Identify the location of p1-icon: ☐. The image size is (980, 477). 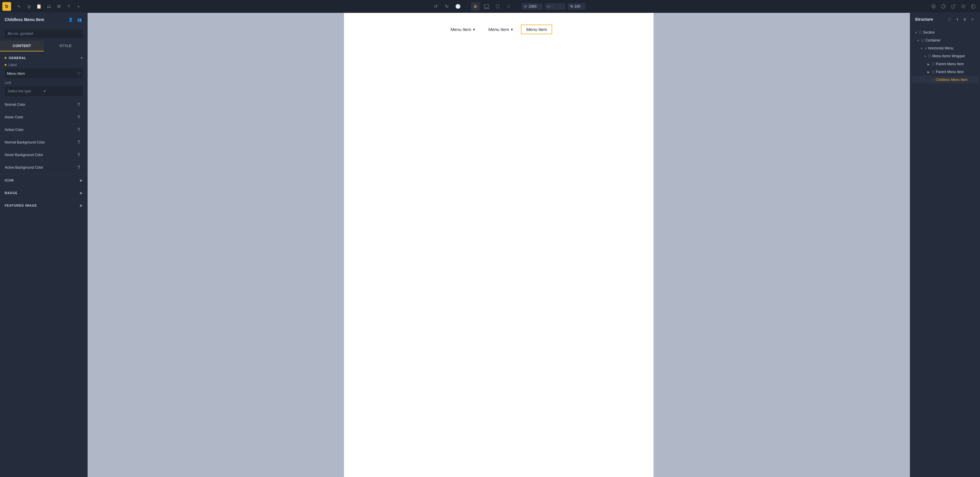
(933, 64).